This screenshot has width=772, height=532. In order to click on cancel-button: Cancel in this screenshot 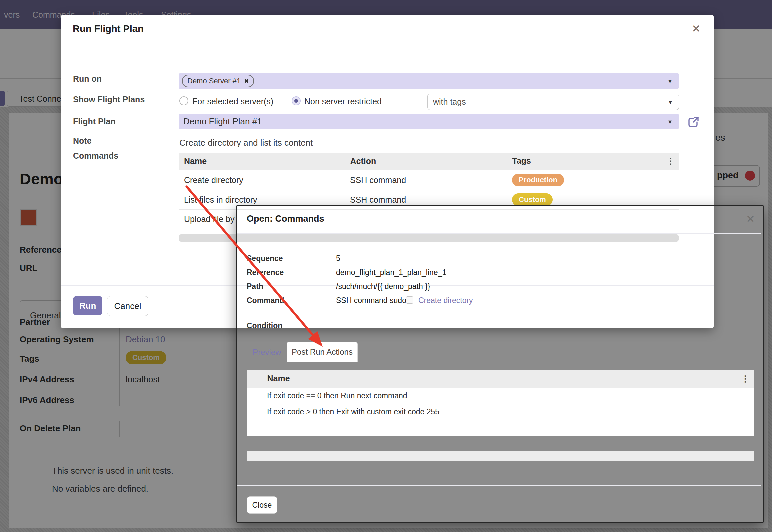, I will do `click(128, 306)`.